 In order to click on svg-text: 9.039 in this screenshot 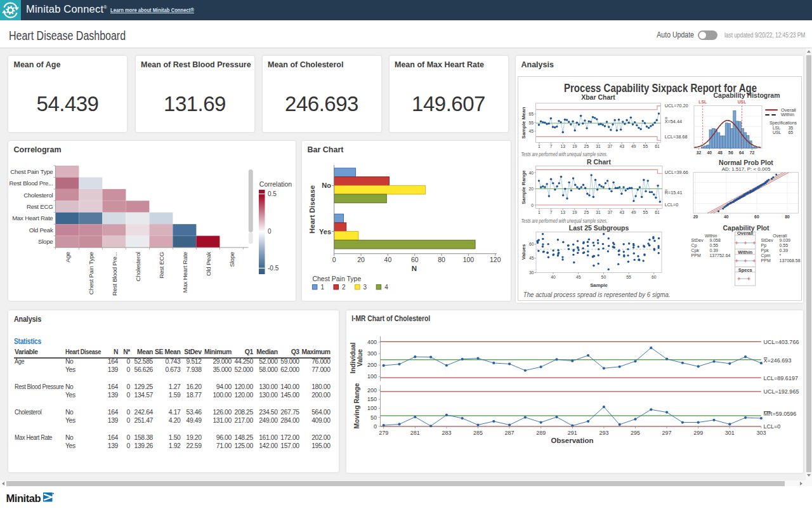, I will do `click(785, 240)`.